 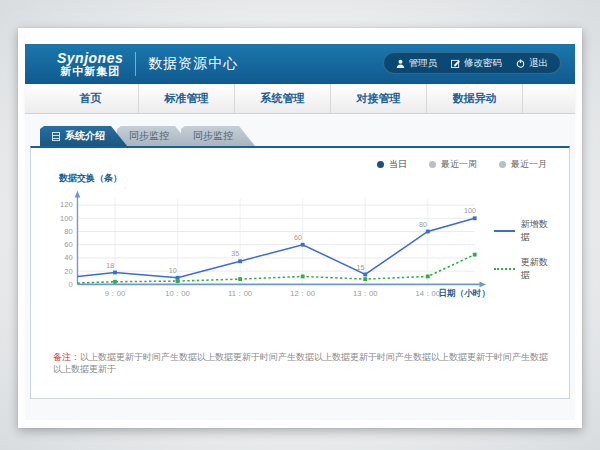 What do you see at coordinates (235, 254) in the screenshot?
I see `svg-text: 35` at bounding box center [235, 254].